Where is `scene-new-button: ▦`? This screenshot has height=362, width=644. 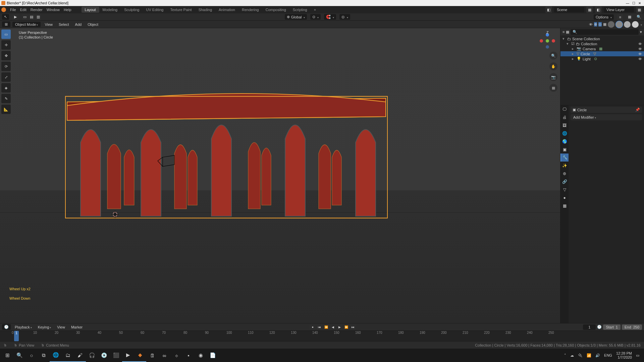
scene-new-button: ▦ is located at coordinates (590, 10).